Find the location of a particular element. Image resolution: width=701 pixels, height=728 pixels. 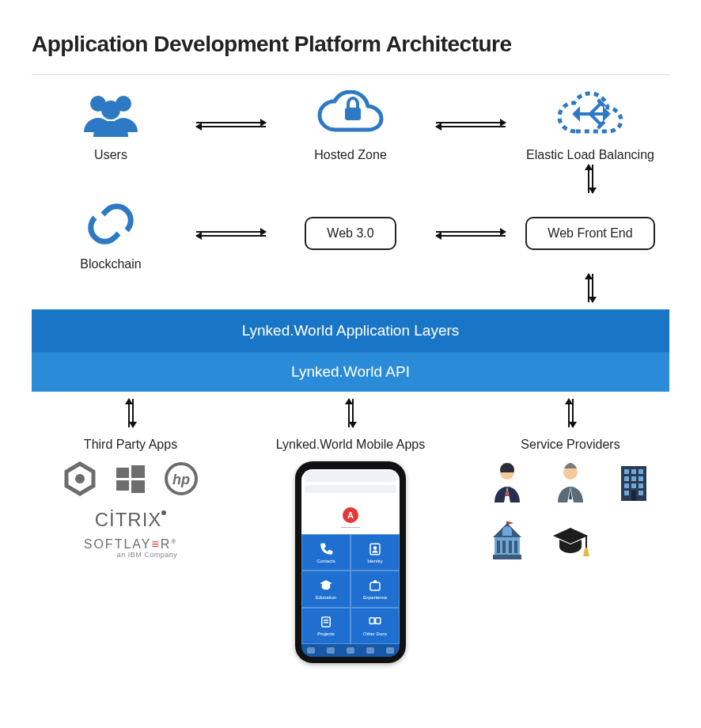

svg-text: hp is located at coordinates (181, 480).